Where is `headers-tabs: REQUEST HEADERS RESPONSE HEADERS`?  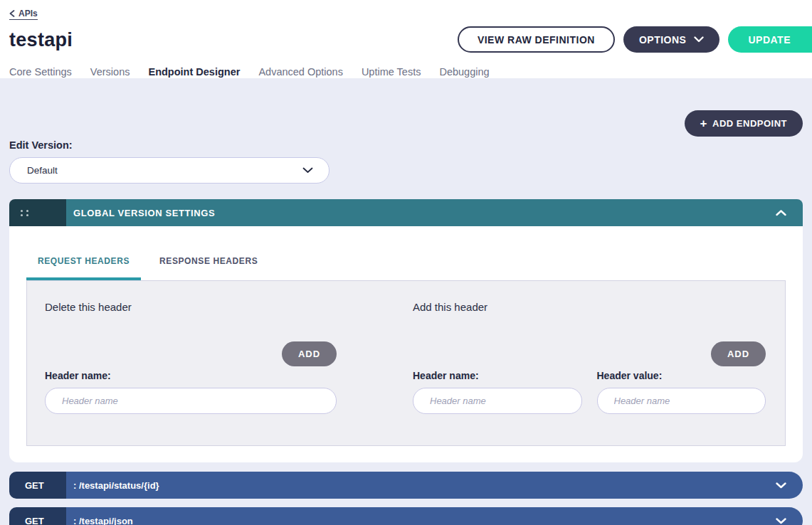 headers-tabs: REQUEST HEADERS RESPONSE HEADERS is located at coordinates (406, 268).